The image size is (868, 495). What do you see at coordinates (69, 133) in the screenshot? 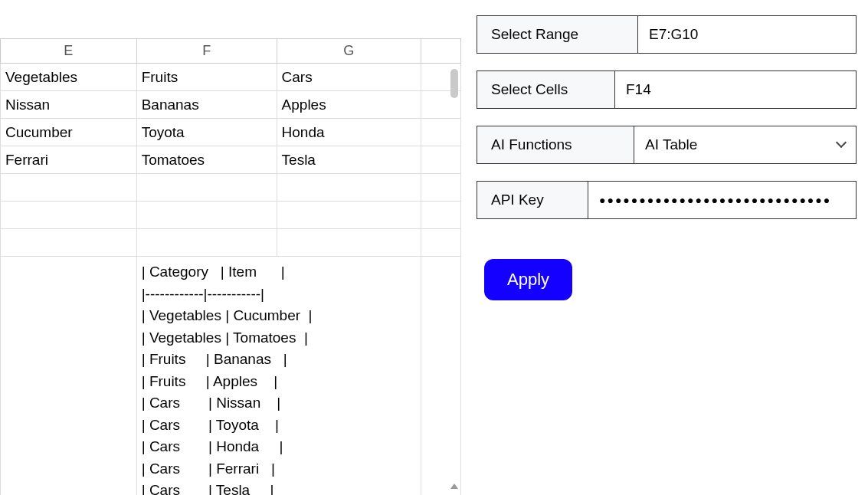
I see `cell: Cucumber` at bounding box center [69, 133].